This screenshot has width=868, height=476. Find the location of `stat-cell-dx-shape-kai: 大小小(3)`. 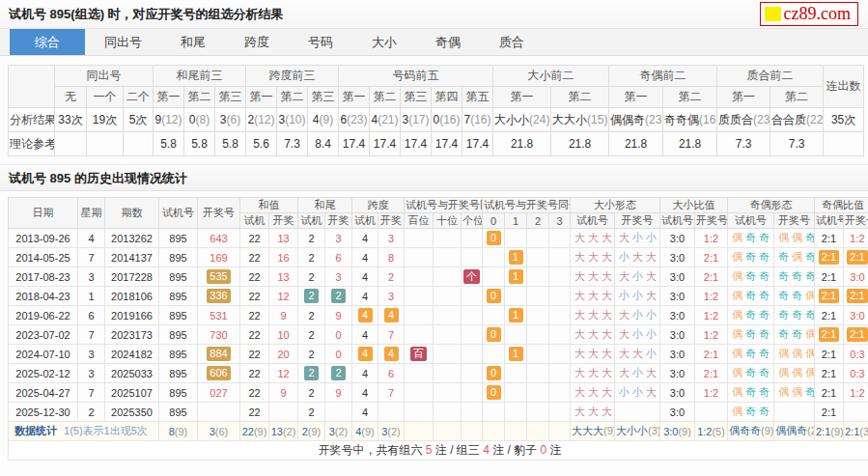

stat-cell-dx-shape-kai: 大小小(3) is located at coordinates (637, 432).